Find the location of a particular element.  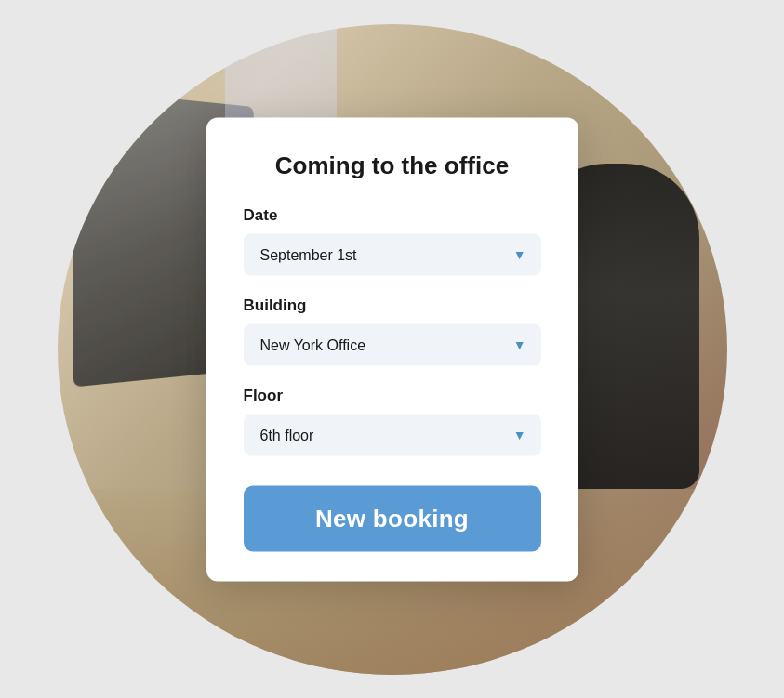

floor-label: Floor is located at coordinates (392, 395).